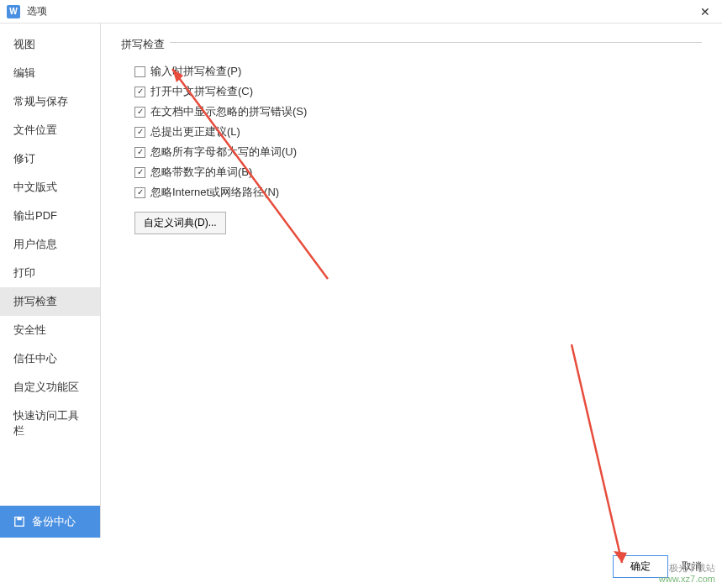 Image resolution: width=722 pixels, height=588 pixels. Describe the element at coordinates (419, 172) in the screenshot. I see `option-ignore-numbers: 忽略带数字的单词(B)` at that location.